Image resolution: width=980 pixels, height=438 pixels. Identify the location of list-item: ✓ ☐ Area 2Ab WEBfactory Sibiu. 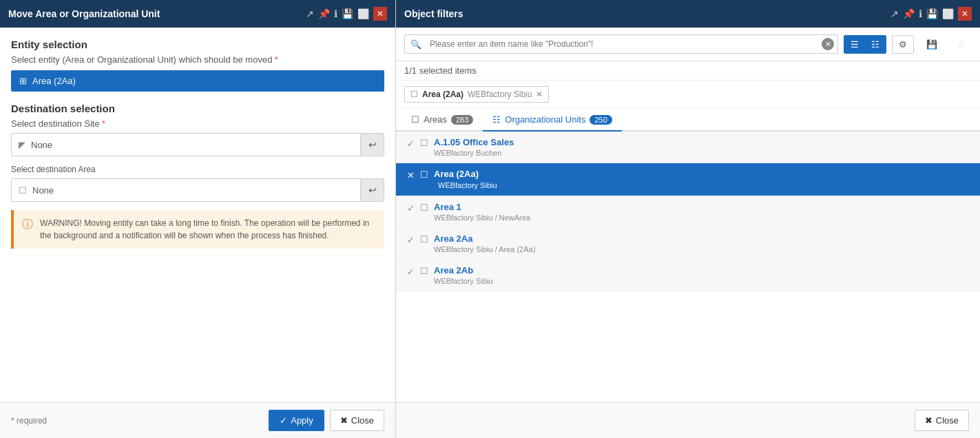
(688, 275).